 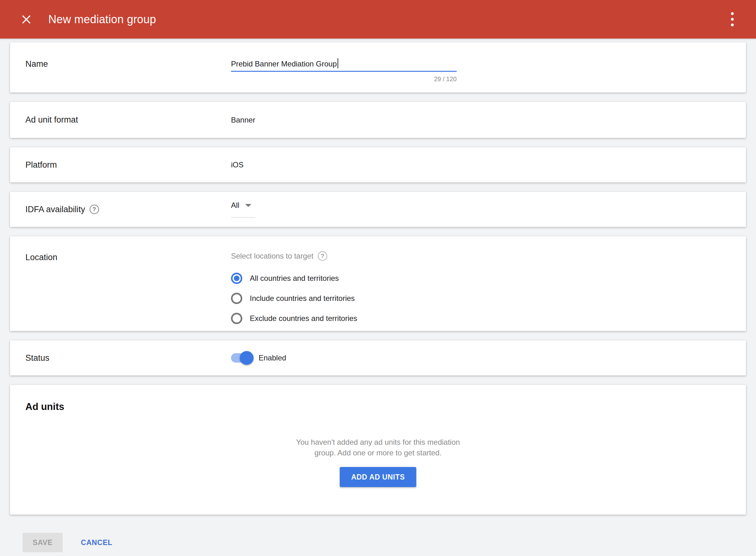 I want to click on radio-selected-icon, so click(x=237, y=278).